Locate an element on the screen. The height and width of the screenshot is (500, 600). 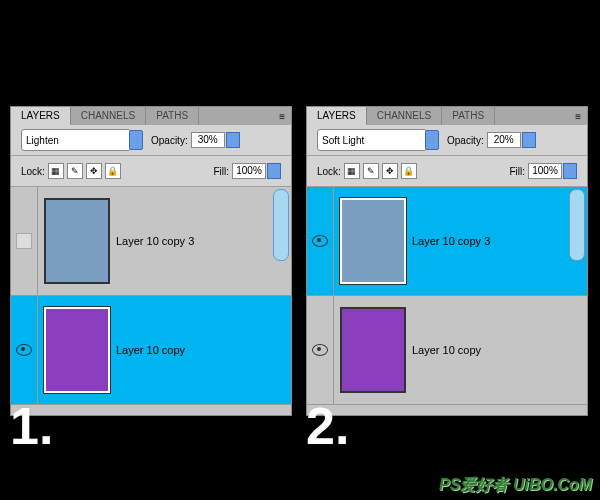
step-number-1: 1. is located at coordinates (32, 426).